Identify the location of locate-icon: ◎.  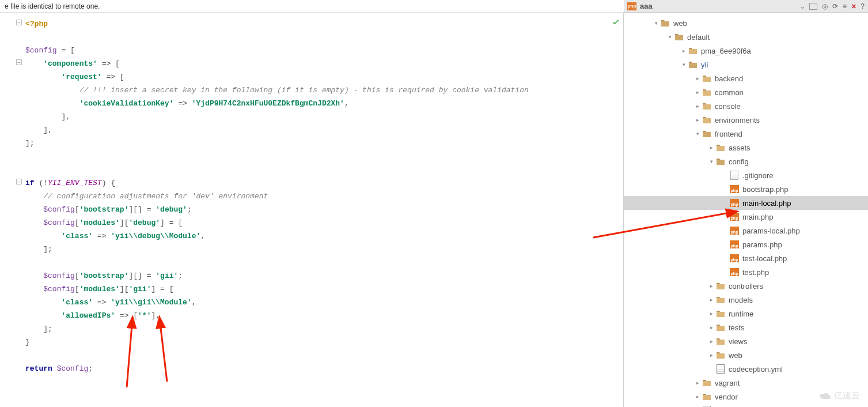
(825, 6).